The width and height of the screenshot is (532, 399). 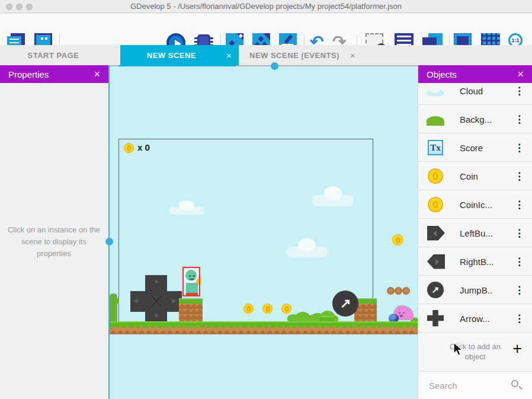 I want to click on objects-list: Cloud ⋮ Backg... ⋮ Tx Score ⋮ Coin ⋮, so click(x=475, y=208).